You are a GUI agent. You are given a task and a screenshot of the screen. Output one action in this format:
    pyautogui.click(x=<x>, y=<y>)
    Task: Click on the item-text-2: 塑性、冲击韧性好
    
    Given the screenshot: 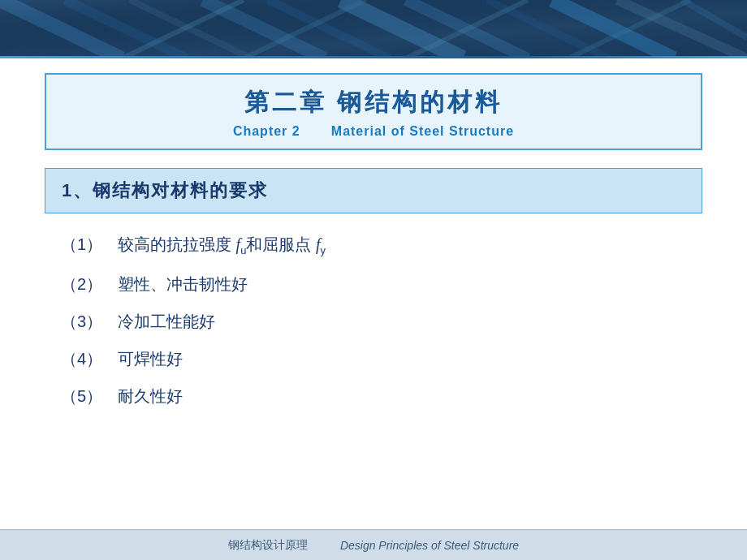 What is the action you would take?
    pyautogui.click(x=183, y=284)
    